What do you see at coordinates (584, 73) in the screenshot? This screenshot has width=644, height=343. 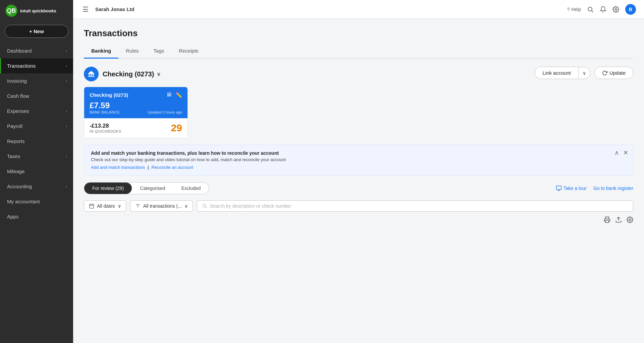 I see `link-account-dropdown-button: ∨` at bounding box center [584, 73].